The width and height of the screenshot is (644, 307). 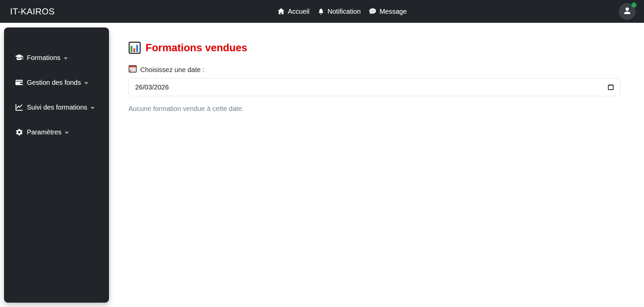 What do you see at coordinates (374, 87) in the screenshot?
I see `date-input-wrap` at bounding box center [374, 87].